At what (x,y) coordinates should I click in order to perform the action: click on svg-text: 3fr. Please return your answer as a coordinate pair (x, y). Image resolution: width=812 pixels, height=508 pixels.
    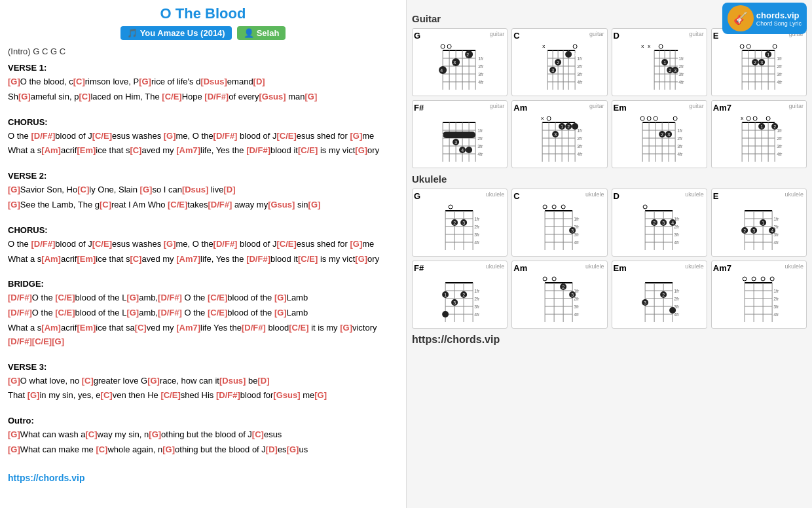
    Looking at the image, I should click on (779, 147).